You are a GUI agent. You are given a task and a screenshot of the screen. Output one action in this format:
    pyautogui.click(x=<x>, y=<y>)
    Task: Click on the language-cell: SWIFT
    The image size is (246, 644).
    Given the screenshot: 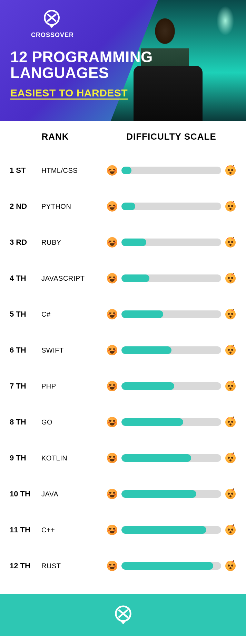 What is the action you would take?
    pyautogui.click(x=74, y=351)
    